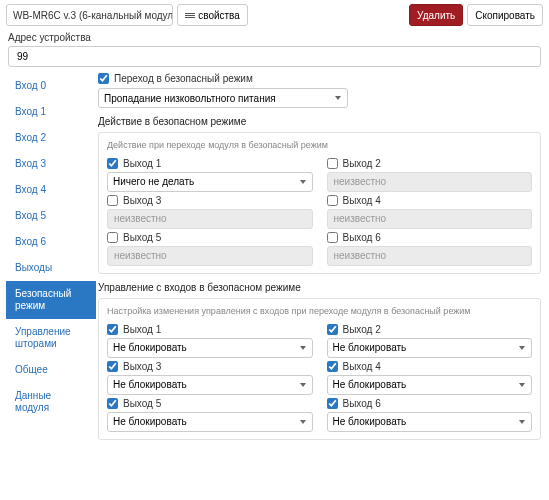 This screenshot has height=500, width=549. I want to click on list-icon, so click(190, 16).